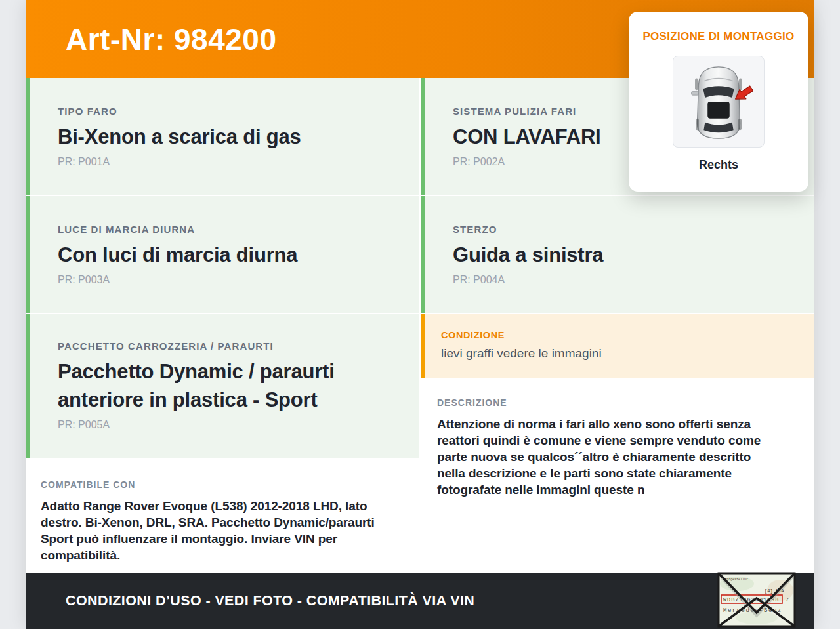  Describe the element at coordinates (618, 476) in the screenshot. I see `description-section: DESCRIZIONE Attenzione di norma i fari a…` at that location.